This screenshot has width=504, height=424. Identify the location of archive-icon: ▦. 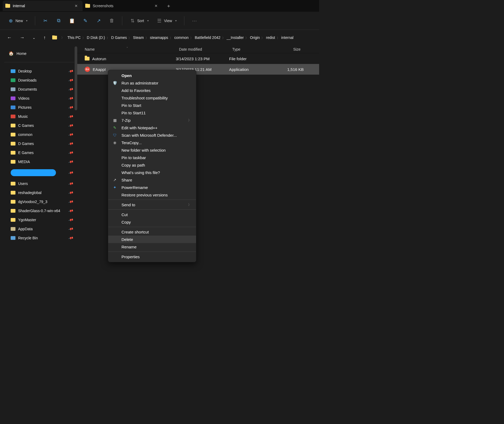
(115, 120).